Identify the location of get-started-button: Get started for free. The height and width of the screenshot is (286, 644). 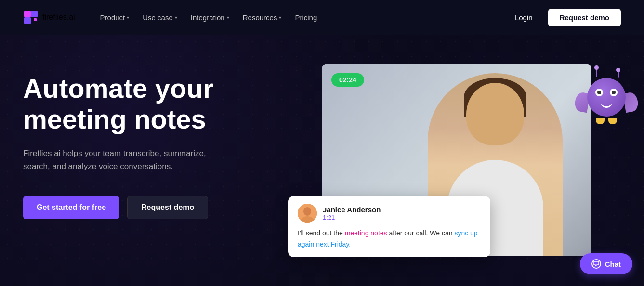
(71, 208).